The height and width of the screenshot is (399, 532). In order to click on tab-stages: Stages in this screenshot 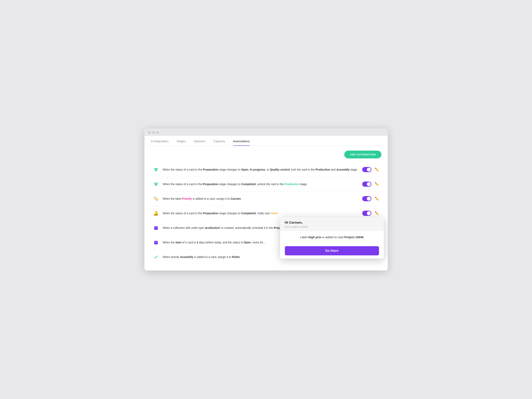, I will do `click(181, 141)`.